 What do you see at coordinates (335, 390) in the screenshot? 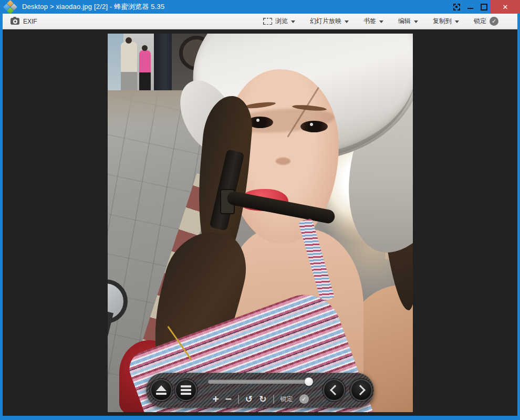
I see `chevron-left-icon` at bounding box center [335, 390].